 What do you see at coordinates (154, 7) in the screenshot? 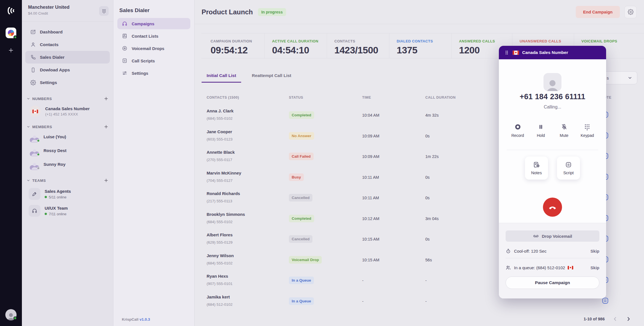
I see `panel-title: Sales Dialer` at bounding box center [154, 7].